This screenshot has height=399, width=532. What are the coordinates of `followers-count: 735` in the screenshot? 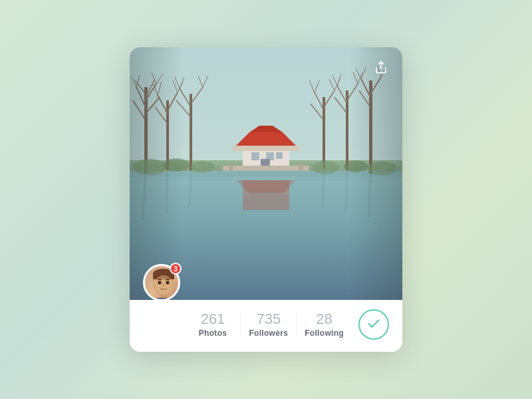 It's located at (269, 319).